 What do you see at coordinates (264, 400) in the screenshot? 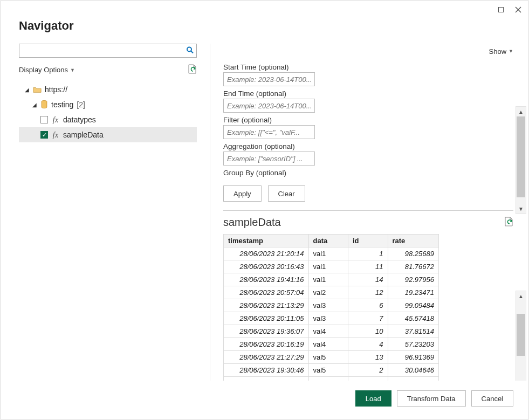
I see `footer: Load Transform Data Cancel` at bounding box center [264, 400].